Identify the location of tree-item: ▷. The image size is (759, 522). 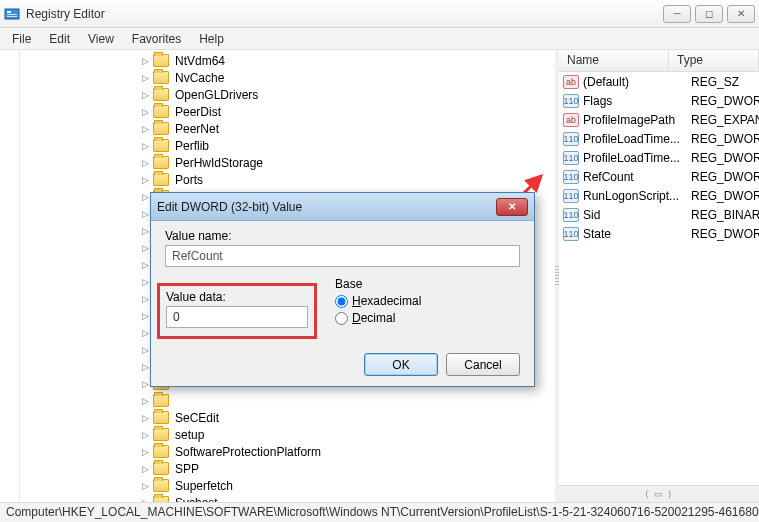
(348, 400).